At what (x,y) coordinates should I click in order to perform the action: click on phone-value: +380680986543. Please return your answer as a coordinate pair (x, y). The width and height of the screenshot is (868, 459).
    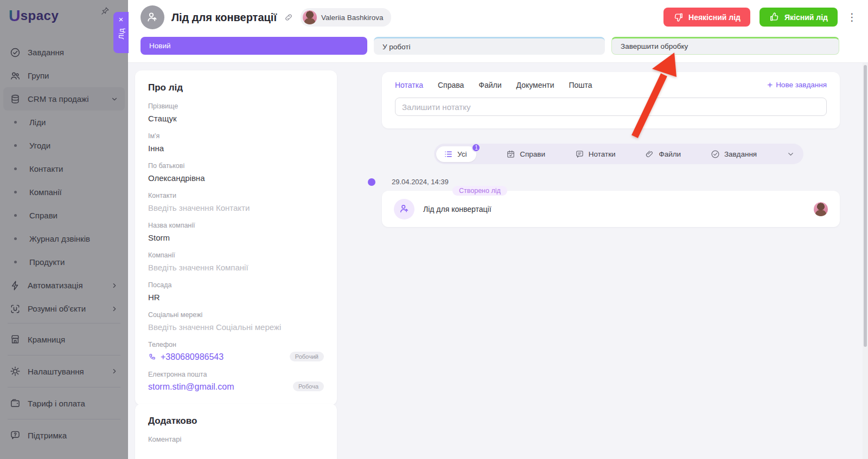
    Looking at the image, I should click on (192, 357).